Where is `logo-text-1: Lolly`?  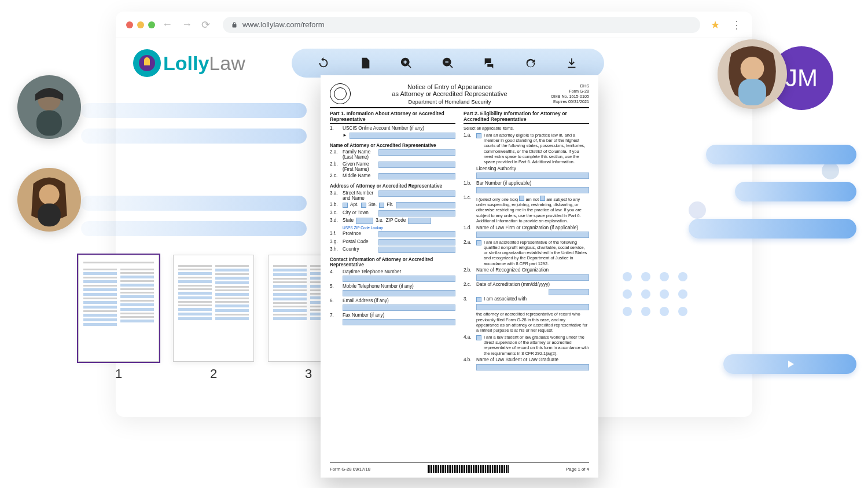
logo-text-1: Lolly is located at coordinates (186, 63).